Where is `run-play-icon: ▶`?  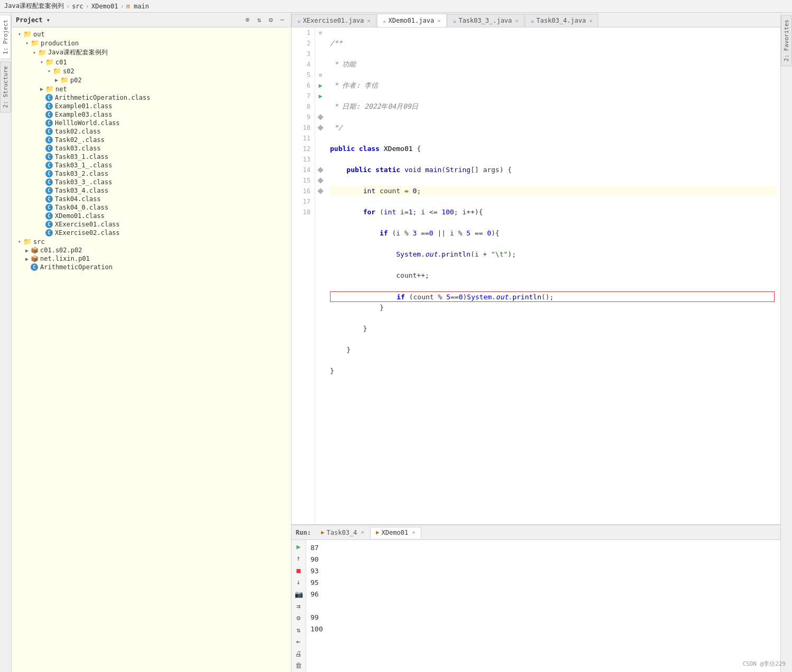
run-play-icon: ▶ is located at coordinates (299, 547).